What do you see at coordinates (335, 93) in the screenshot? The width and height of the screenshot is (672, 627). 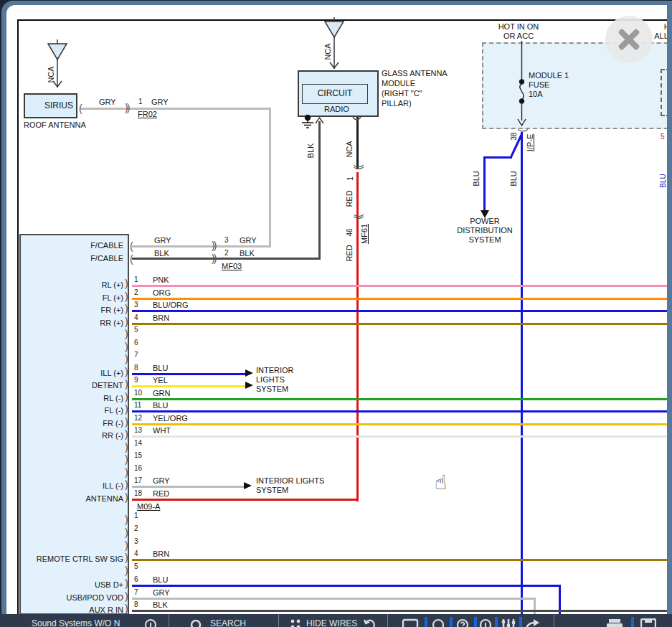 I see `circuit-label: CIRCUIT` at bounding box center [335, 93].